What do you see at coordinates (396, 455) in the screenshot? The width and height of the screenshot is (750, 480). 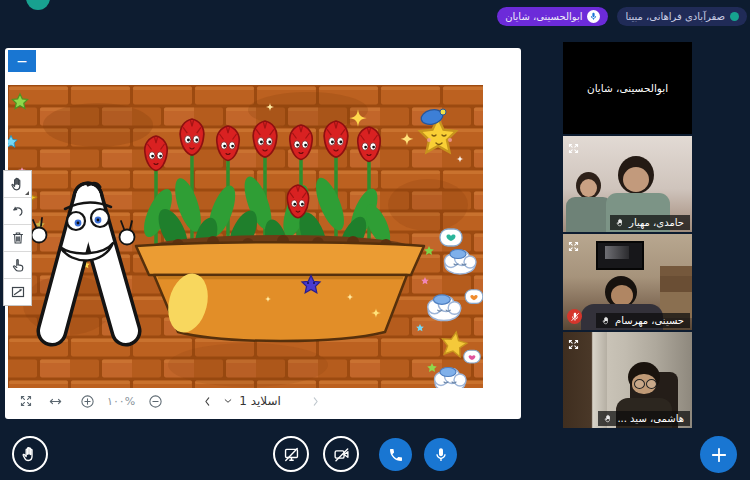 I see `phone-icon` at bounding box center [396, 455].